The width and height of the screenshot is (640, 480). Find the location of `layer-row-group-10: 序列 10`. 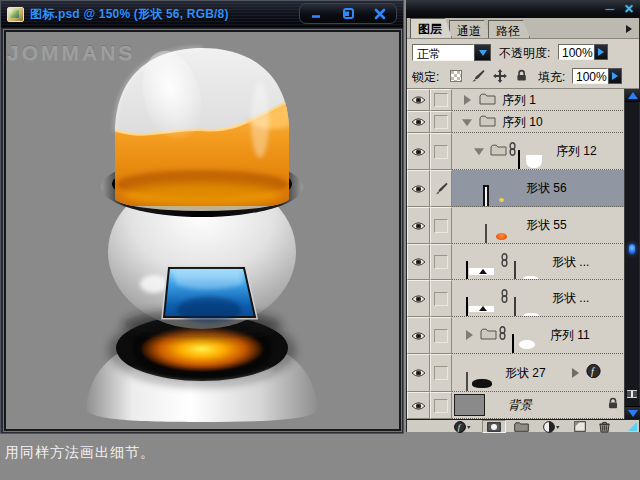

layer-row-group-10: 序列 10 is located at coordinates (523, 122).